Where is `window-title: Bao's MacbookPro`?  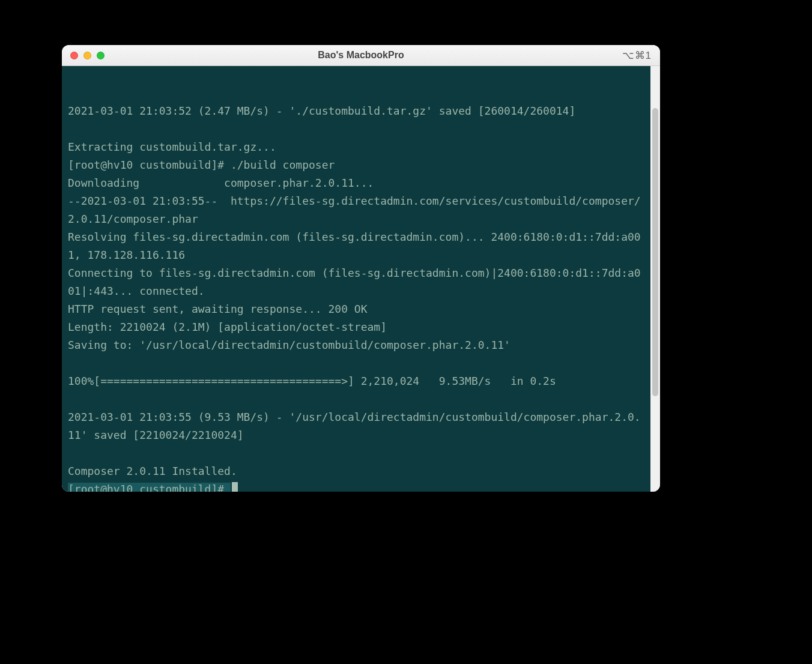
window-title: Bao's MacbookPro is located at coordinates (361, 55).